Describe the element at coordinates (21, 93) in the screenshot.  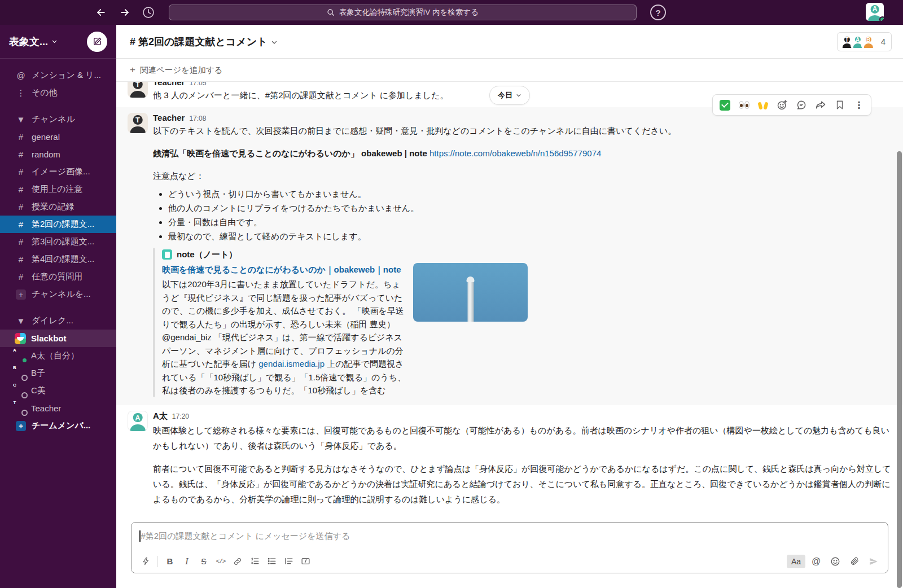
I see `kebab-vertical-icon: ⋮` at that location.